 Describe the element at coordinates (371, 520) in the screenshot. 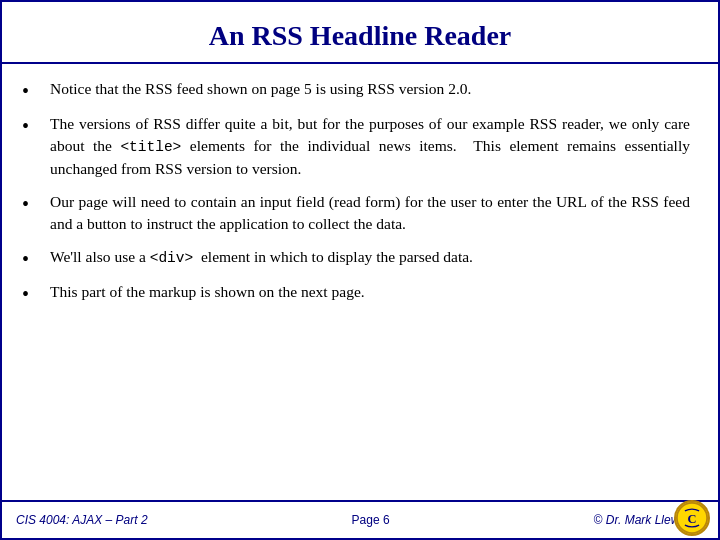

I see `footer-page: Page 6` at that location.